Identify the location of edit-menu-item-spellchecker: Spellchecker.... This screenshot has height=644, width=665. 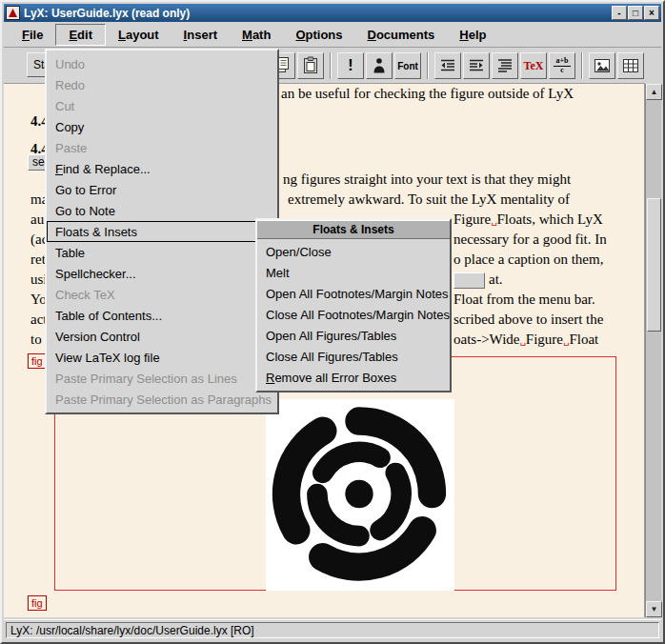
(162, 273).